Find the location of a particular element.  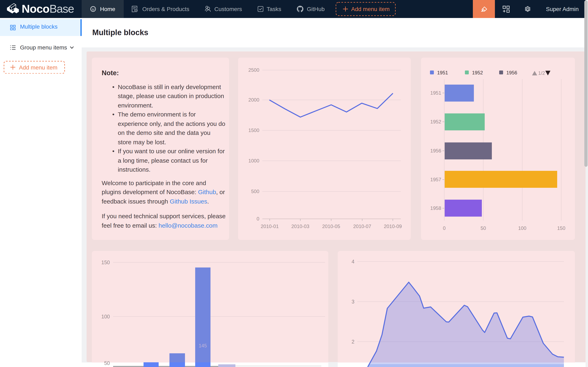

svg-text: 500 is located at coordinates (255, 191).